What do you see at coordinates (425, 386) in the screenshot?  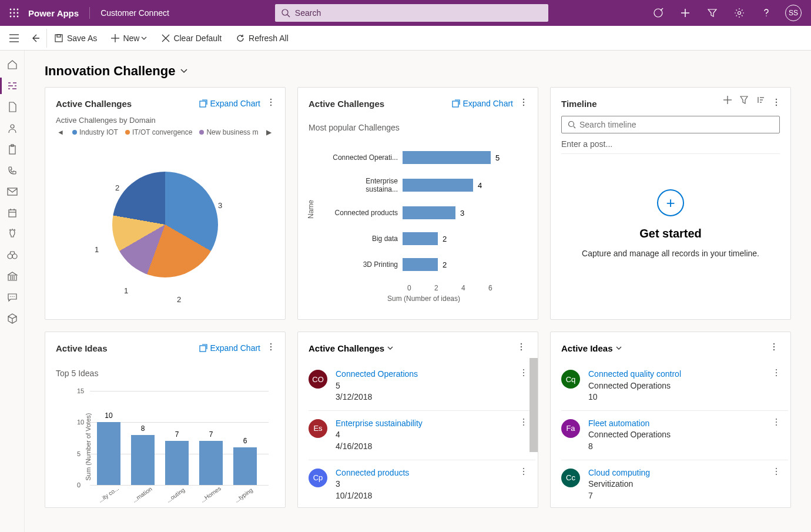 I see `list-item-count: 5` at bounding box center [425, 386].